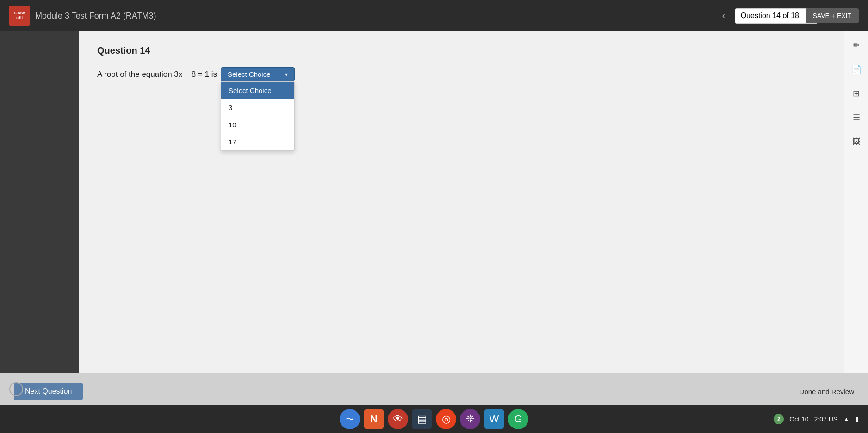 This screenshot has height=433, width=868. Describe the element at coordinates (494, 419) in the screenshot. I see `taskbar-app-7: W` at that location.